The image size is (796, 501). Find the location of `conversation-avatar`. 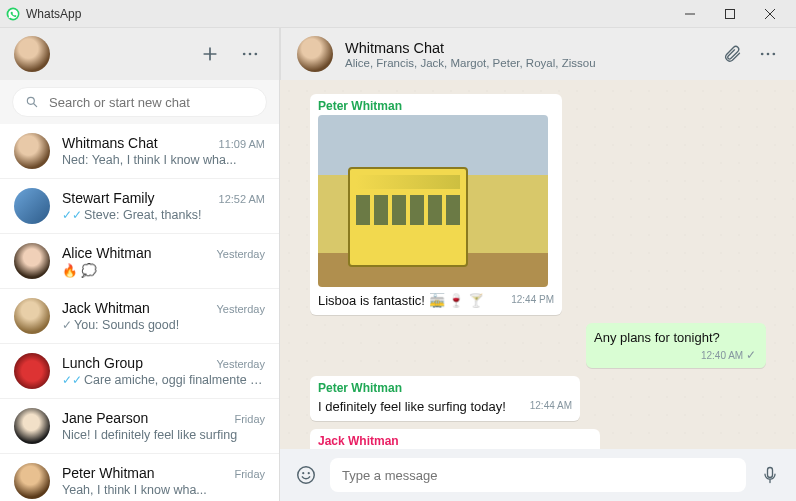

conversation-avatar is located at coordinates (315, 54).